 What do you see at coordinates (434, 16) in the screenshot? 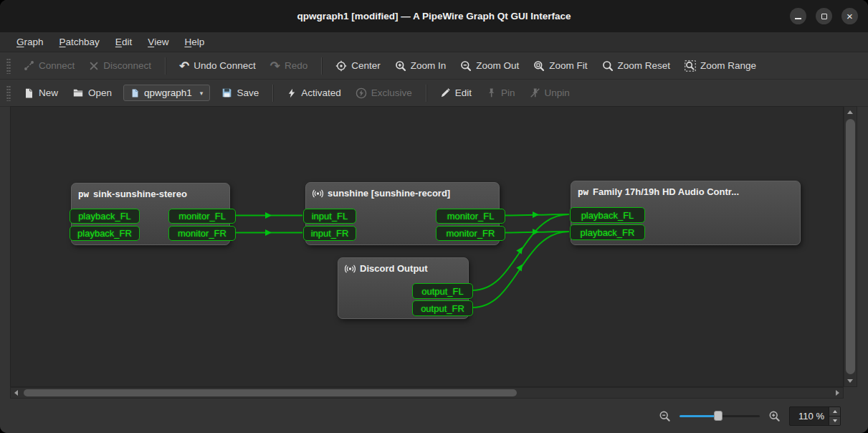
I see `window-title: qpwgraph1 [modified] — A PipeWire Graph …` at bounding box center [434, 16].